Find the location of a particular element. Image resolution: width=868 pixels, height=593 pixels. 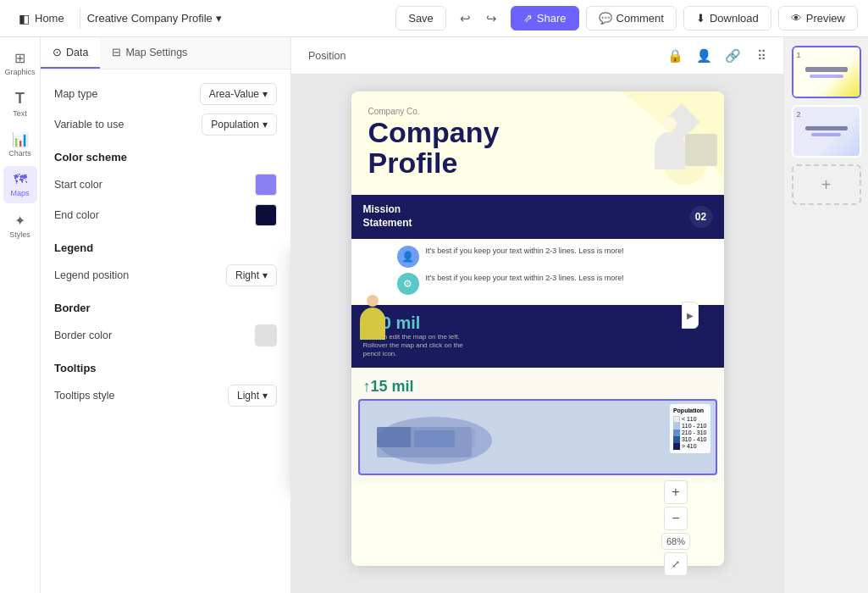

legend-title: Legend is located at coordinates (166, 247).